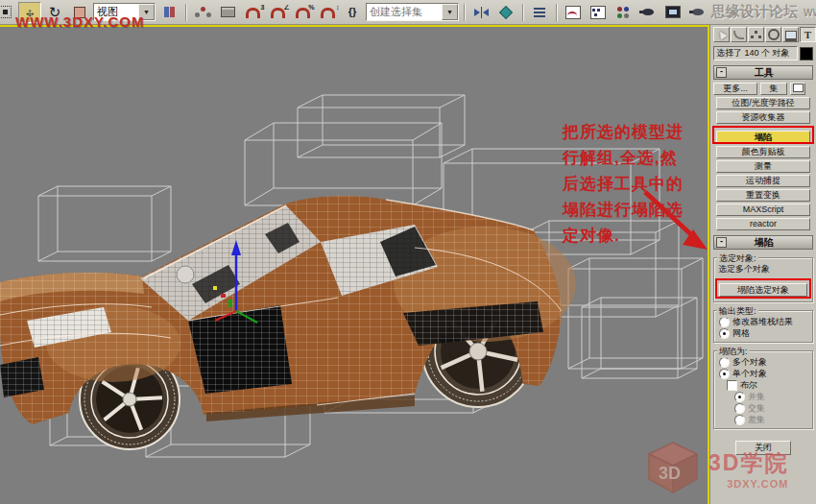 The height and width of the screenshot is (504, 816). I want to click on utility-measure-button: 测量, so click(763, 167).